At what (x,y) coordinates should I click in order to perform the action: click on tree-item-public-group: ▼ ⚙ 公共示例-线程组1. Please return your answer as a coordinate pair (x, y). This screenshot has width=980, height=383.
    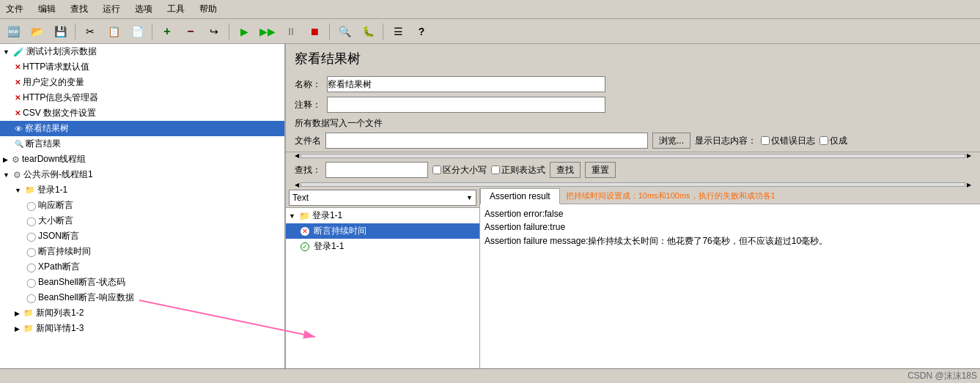
    Looking at the image, I should click on (142, 174).